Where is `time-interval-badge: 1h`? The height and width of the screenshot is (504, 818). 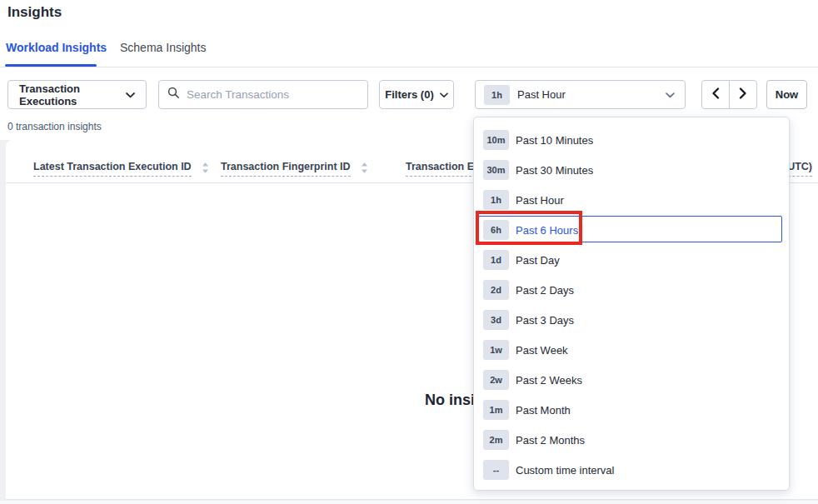
time-interval-badge: 1h is located at coordinates (496, 95).